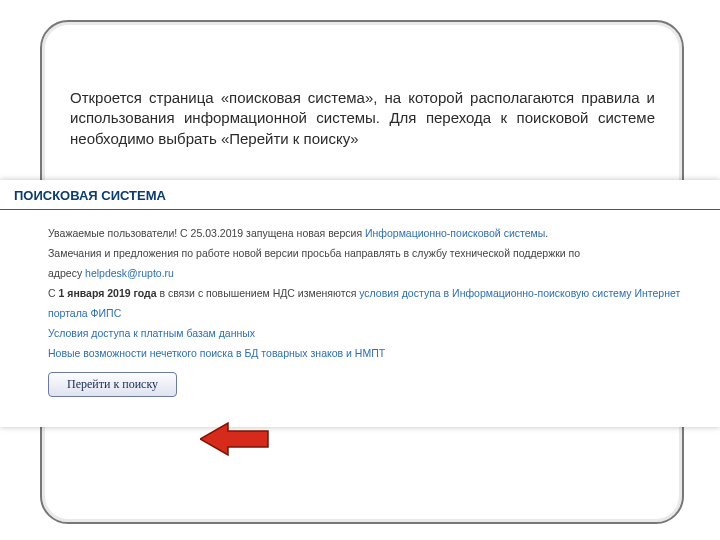  Describe the element at coordinates (520, 293) in the screenshot. I see `conditions-link: условия доступа в Информационно-поискову…` at that location.